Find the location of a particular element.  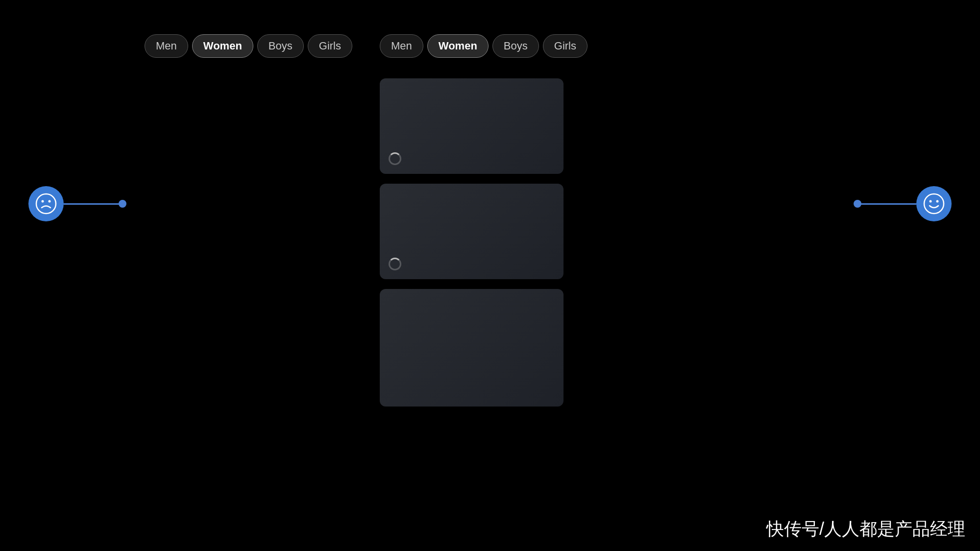

tab-girls-right: Girls is located at coordinates (565, 46).